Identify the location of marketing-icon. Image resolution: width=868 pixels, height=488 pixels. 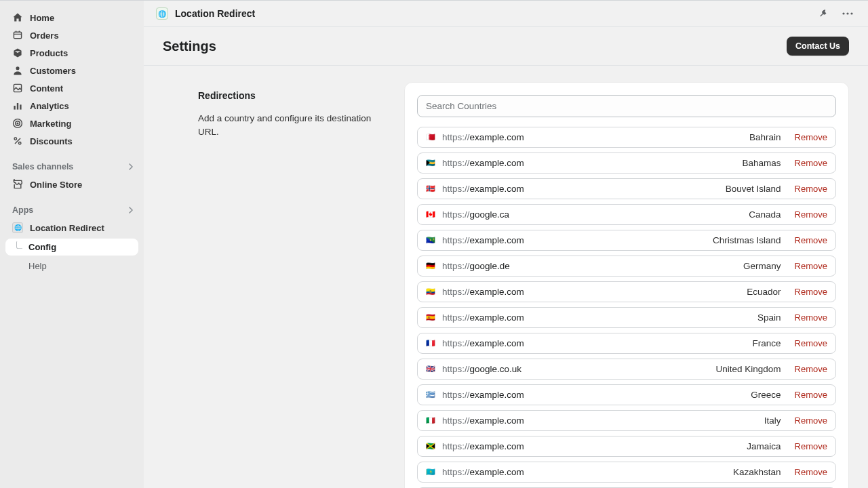
(18, 123).